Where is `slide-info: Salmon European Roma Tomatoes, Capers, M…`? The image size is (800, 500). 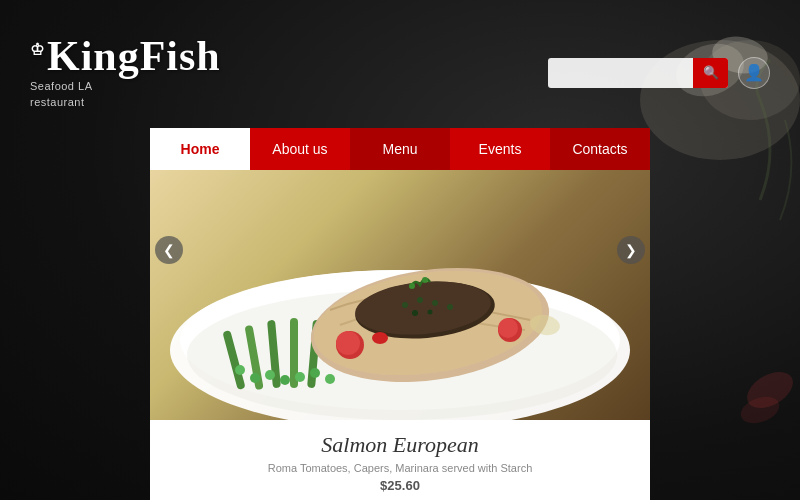
slide-info: Salmon European Roma Tomatoes, Capers, M… is located at coordinates (400, 460).